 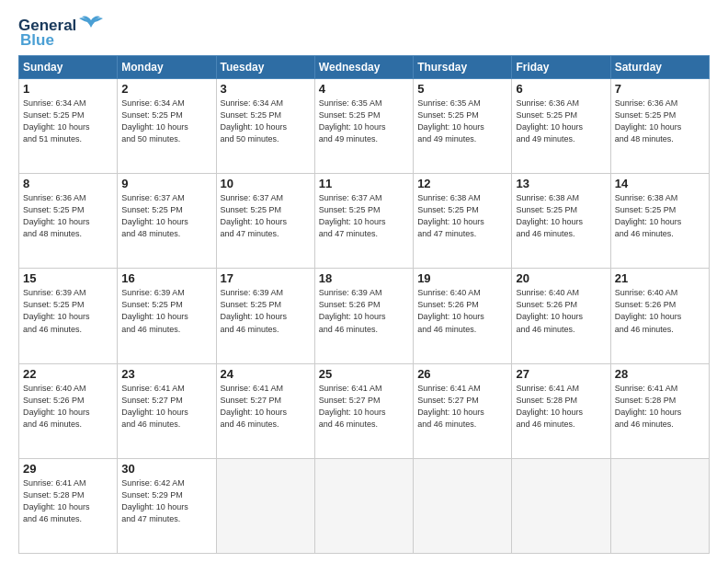 What do you see at coordinates (561, 316) in the screenshot?
I see `calendar-cell: 20Sunrise: 6:40 AM Sunset: 5:26 PM Dayli…` at bounding box center [561, 316].